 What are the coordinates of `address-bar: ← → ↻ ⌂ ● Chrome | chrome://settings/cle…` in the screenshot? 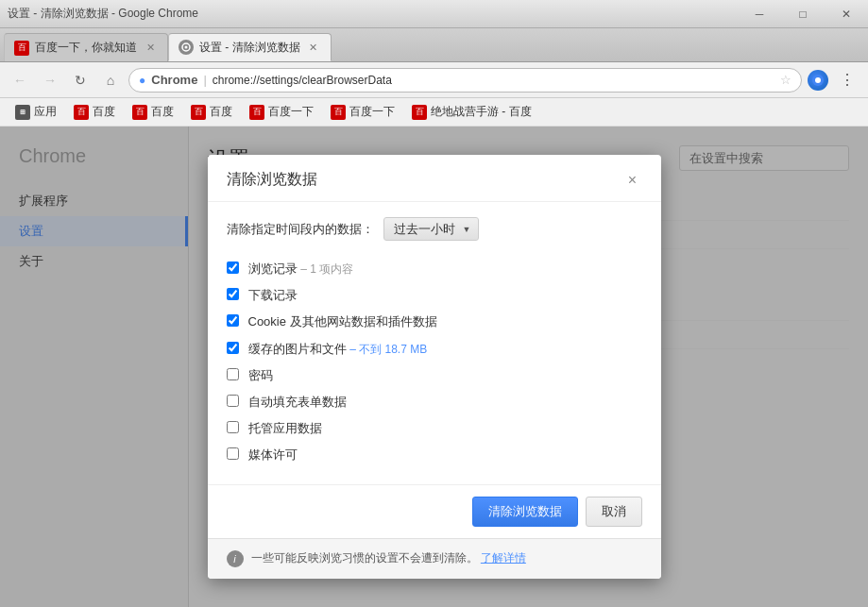 It's located at (434, 80).